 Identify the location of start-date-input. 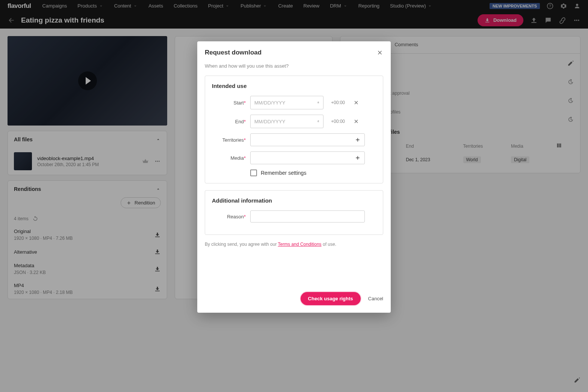
(287, 103).